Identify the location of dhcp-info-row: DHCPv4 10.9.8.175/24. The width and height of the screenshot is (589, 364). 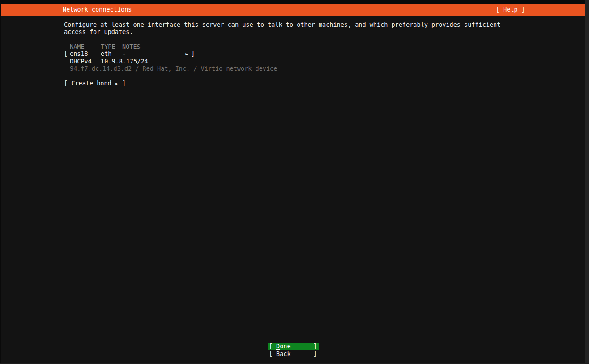
(294, 62).